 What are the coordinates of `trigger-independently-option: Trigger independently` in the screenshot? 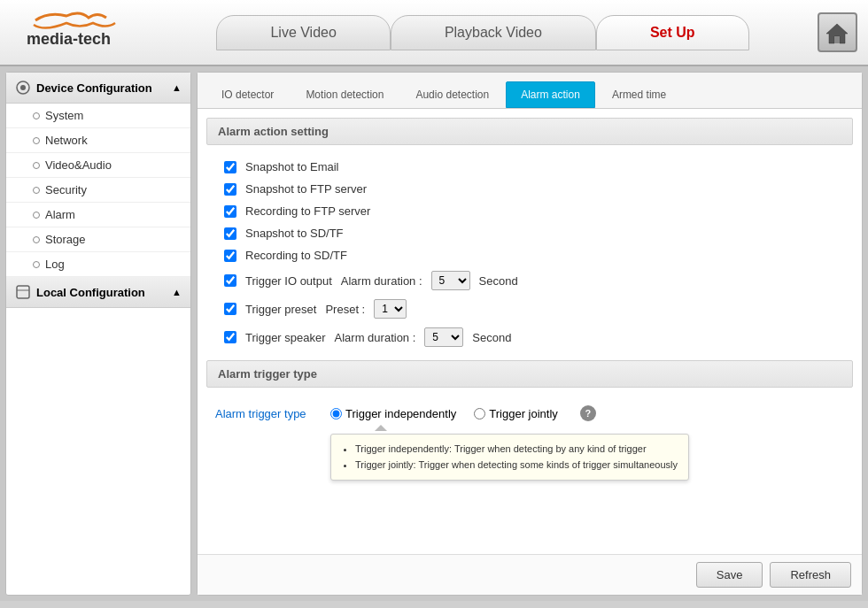 It's located at (393, 414).